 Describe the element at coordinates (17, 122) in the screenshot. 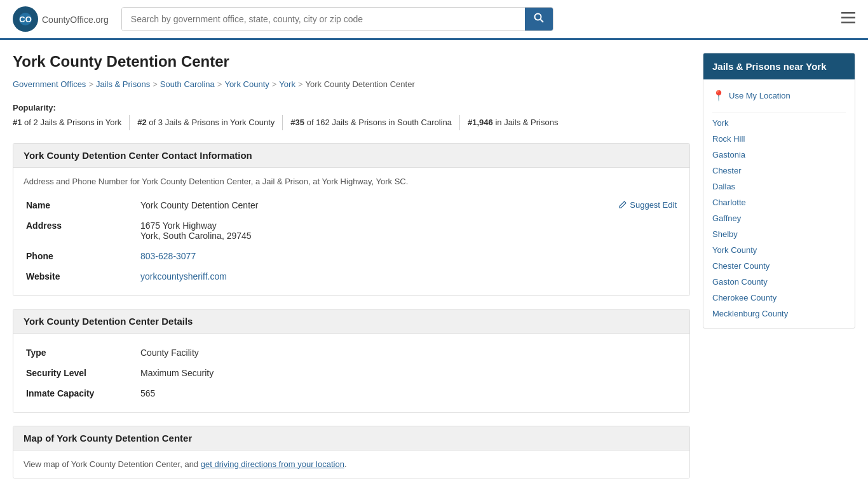

I see `pop-num-1: #1` at that location.